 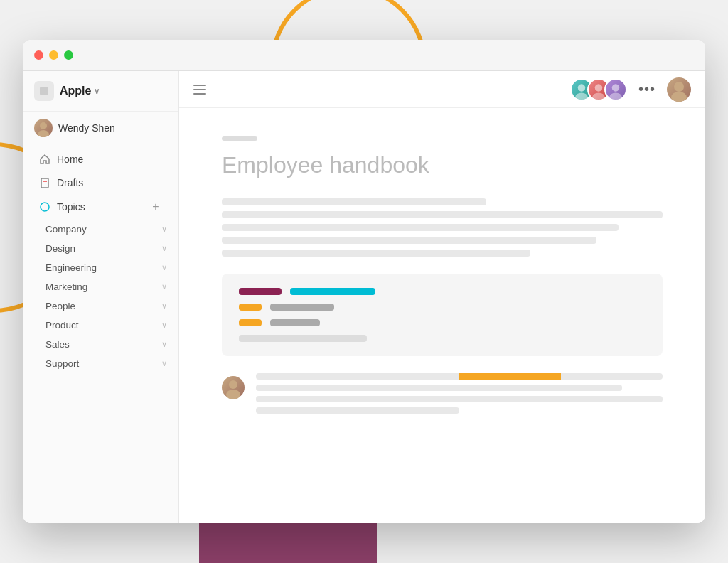 I want to click on workspace-logo, so click(x=44, y=91).